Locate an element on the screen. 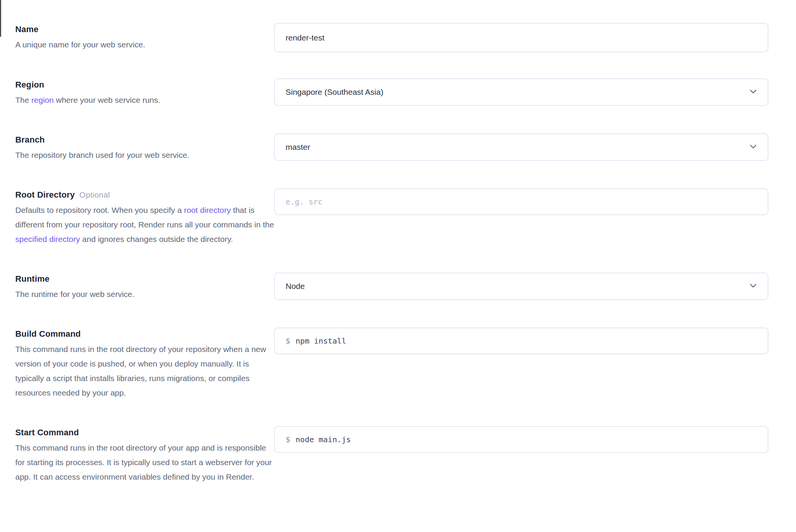  region-select: Singapore (Southeast Asia) is located at coordinates (521, 92).